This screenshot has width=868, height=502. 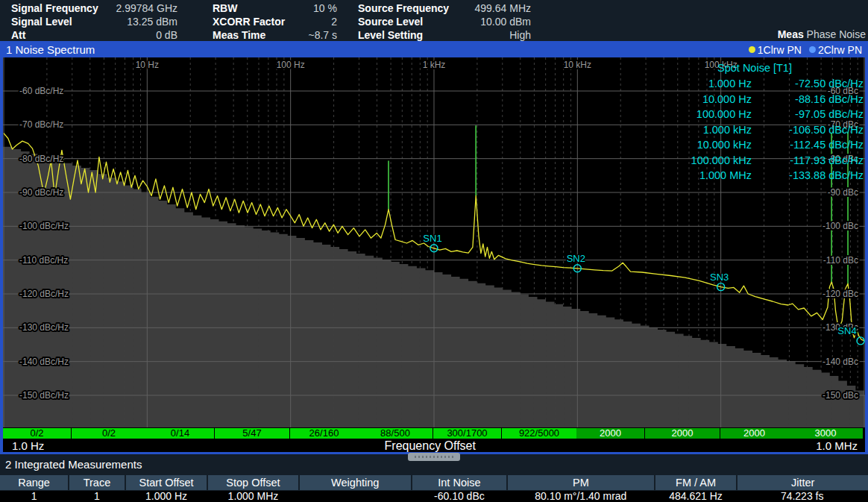 What do you see at coordinates (752, 49) in the screenshot?
I see `trace1-dot-icon` at bounding box center [752, 49].